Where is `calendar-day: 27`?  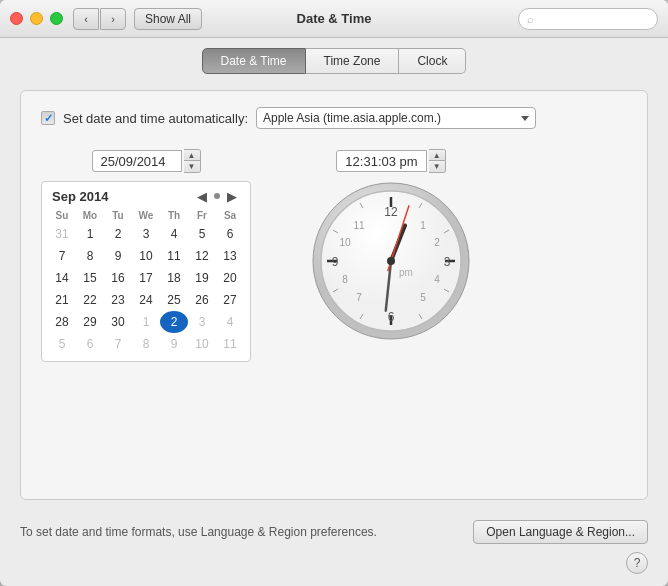
calendar-day: 27 is located at coordinates (230, 300).